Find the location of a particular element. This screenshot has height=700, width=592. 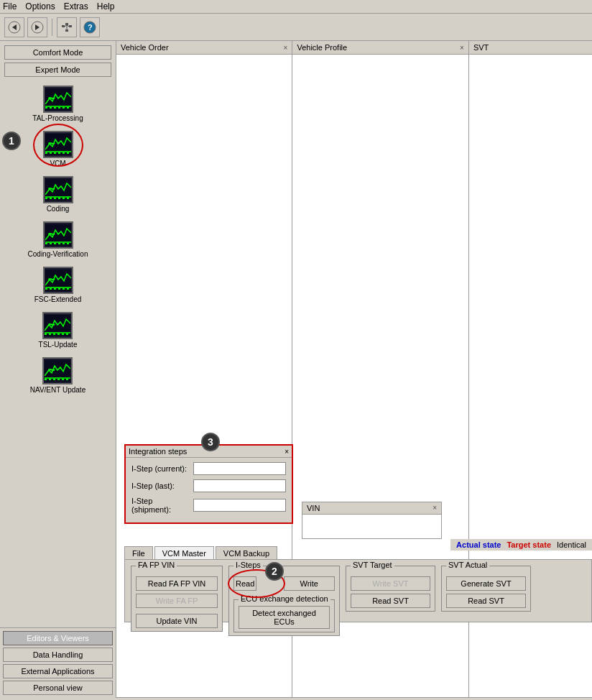

sidebar-item-coding-verification: Coding-Verification is located at coordinates (58, 240).